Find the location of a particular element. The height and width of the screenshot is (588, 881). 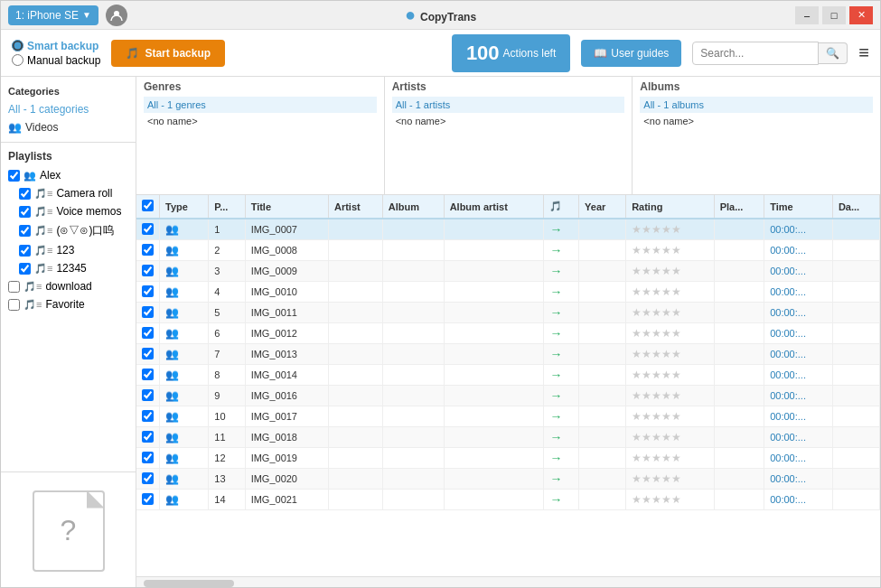

device-dropdown: 1: iPhone SE ▼ is located at coordinates (53, 15).